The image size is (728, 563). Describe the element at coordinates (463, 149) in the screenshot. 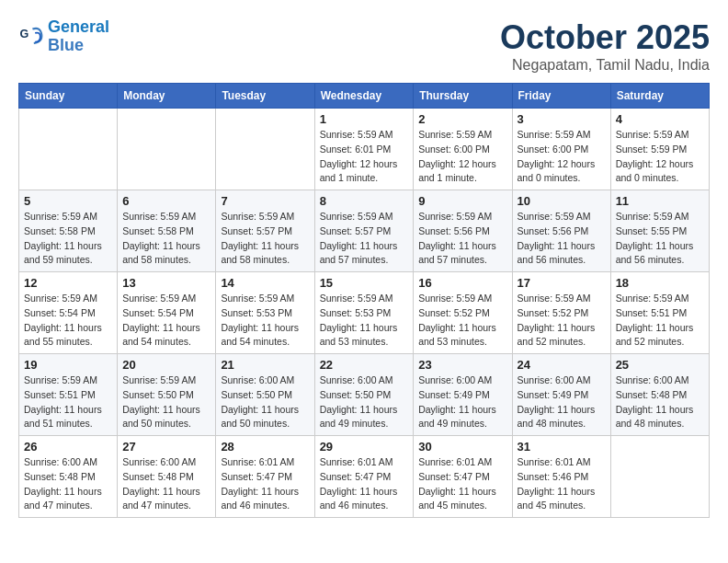

I see `calendar-cell: 2Sunrise: 5:59 AM Sunset: 6:00 PM Daylig…` at that location.